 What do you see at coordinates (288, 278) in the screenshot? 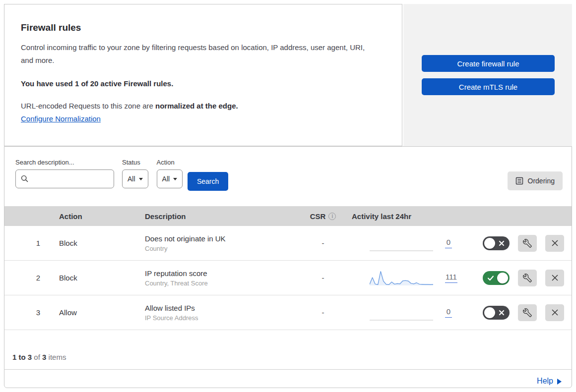
I see `table-row: 2 Block IP reputation score Country, Thr…` at bounding box center [288, 278].